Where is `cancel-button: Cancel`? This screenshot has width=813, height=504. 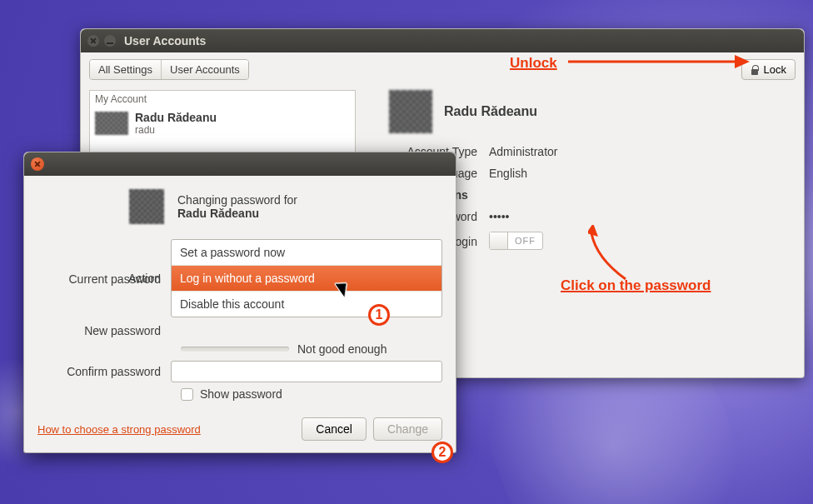 cancel-button: Cancel is located at coordinates (334, 429).